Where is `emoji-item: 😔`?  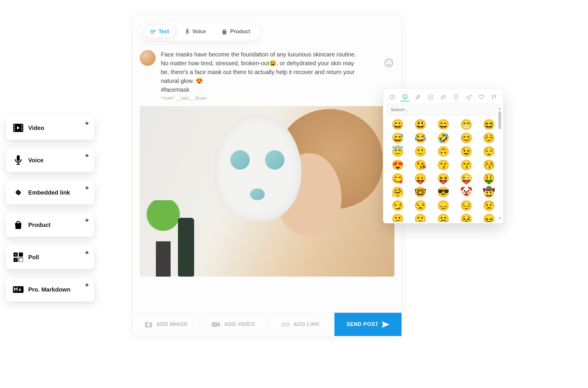
emoji-item: 😔 is located at coordinates (466, 205).